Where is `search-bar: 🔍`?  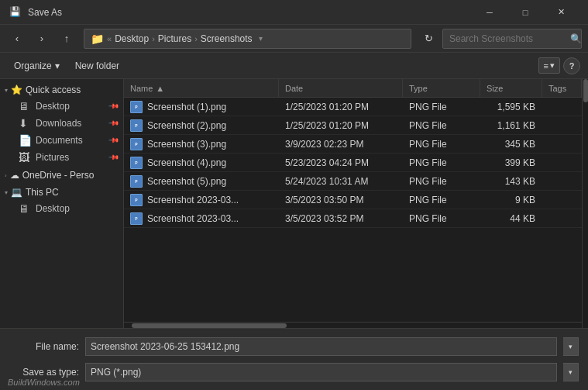 search-bar: 🔍 is located at coordinates (512, 39).